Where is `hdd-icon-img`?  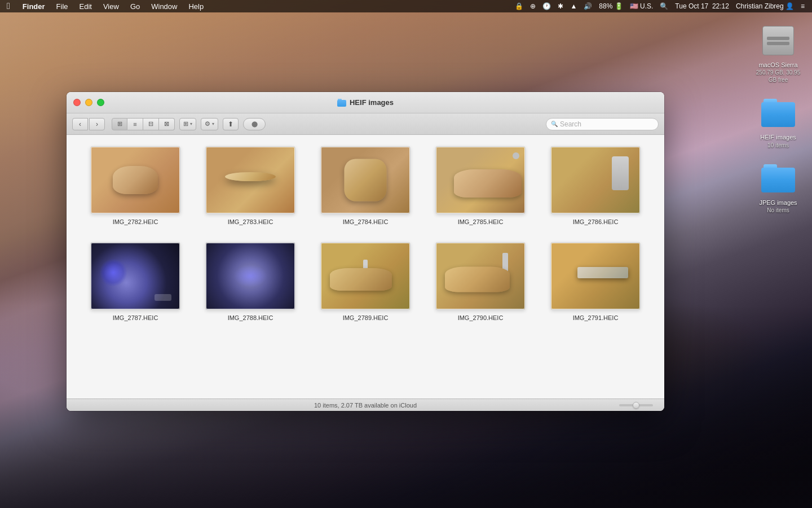 hdd-icon-img is located at coordinates (778, 41).